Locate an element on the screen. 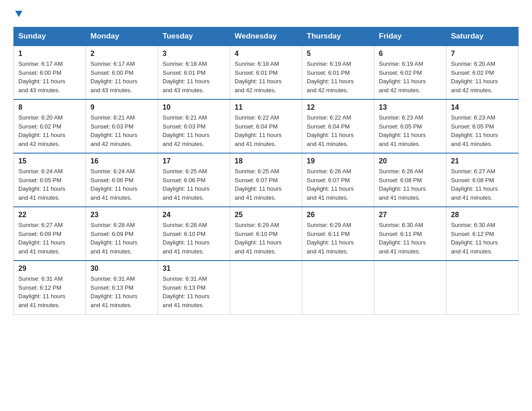 The height and width of the screenshot is (411, 532). day-number: 19 is located at coordinates (338, 161).